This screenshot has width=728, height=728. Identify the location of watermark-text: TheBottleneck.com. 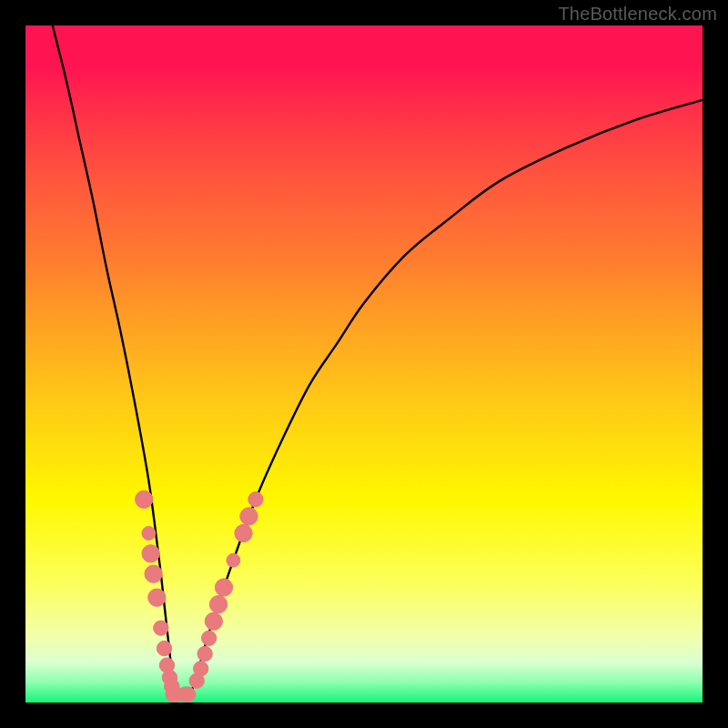
(637, 15).